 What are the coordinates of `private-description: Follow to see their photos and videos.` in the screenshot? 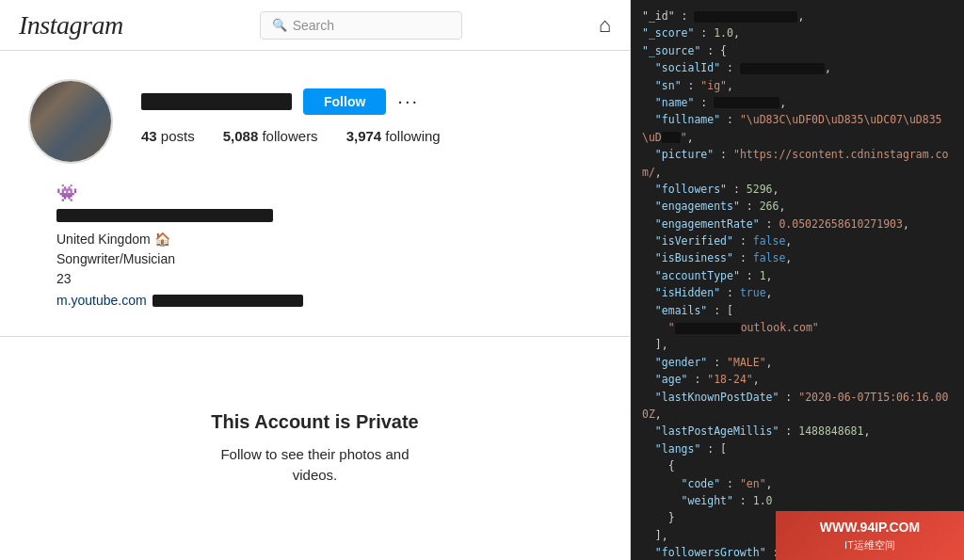 It's located at (314, 465).